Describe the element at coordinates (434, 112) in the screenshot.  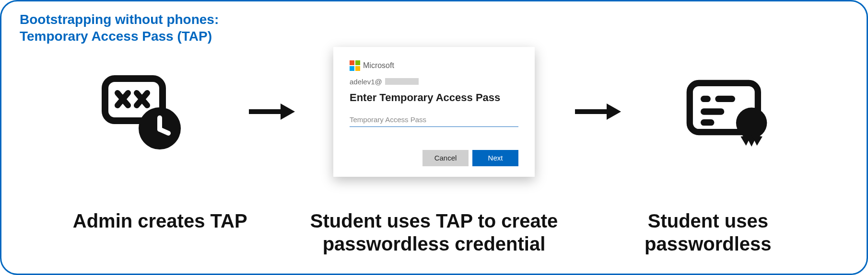
I see `step2-dialog-slot: Microsoft adelev1@ Enter Temporary Acces…` at that location.